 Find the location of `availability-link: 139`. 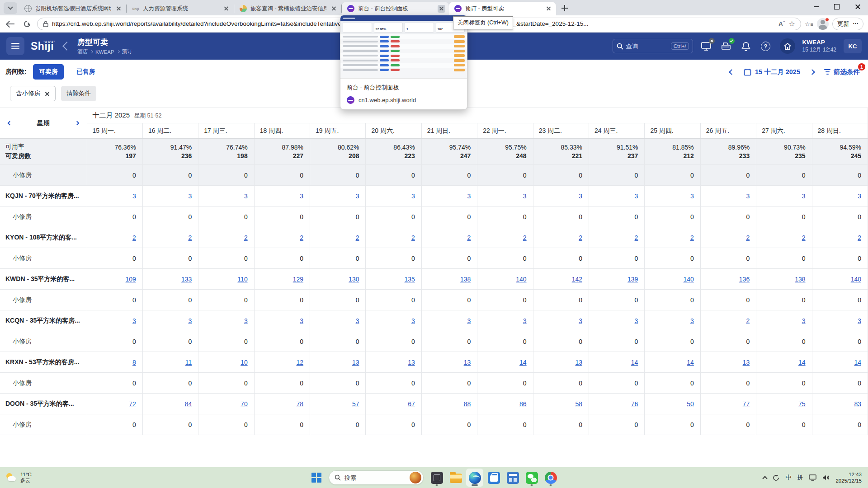

availability-link: 139 is located at coordinates (633, 279).